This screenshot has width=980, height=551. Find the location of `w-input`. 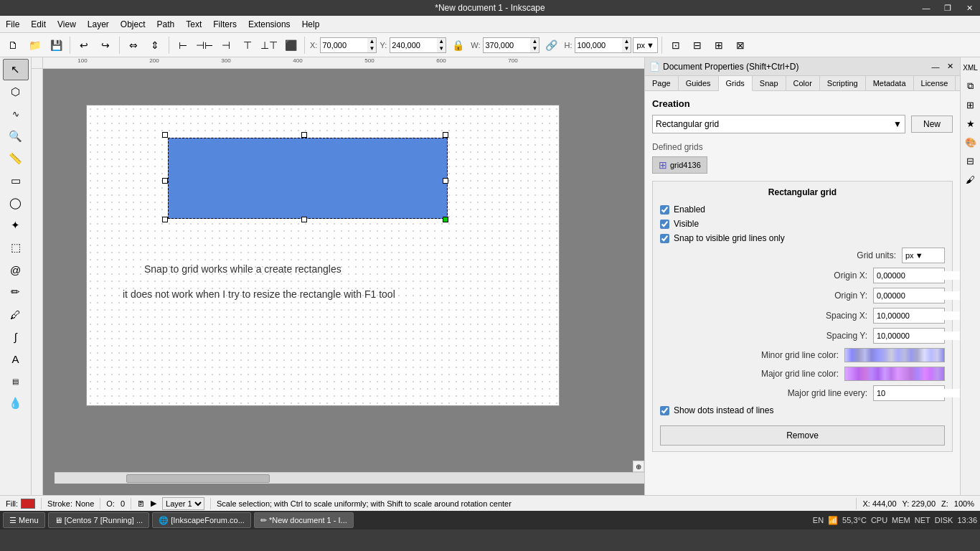

w-input is located at coordinates (507, 45).